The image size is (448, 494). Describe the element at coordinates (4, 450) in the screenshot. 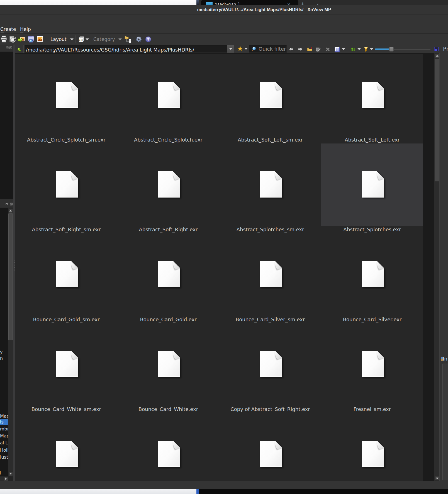

I see `tree-item-fragment: Holi` at that location.